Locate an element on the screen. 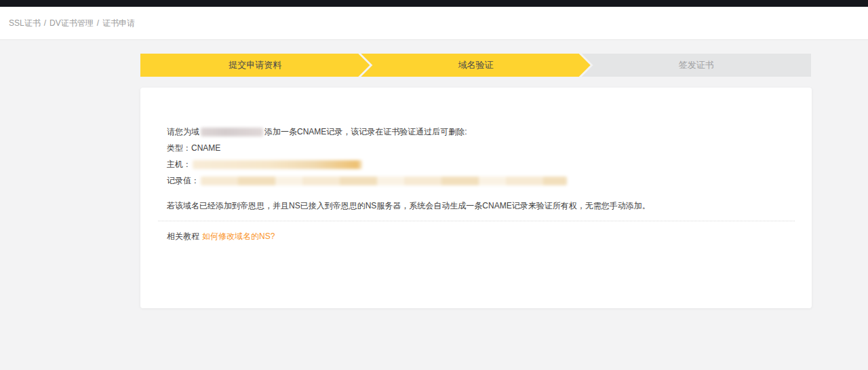 The height and width of the screenshot is (370, 868). record-host-label: 主机： is located at coordinates (179, 164).